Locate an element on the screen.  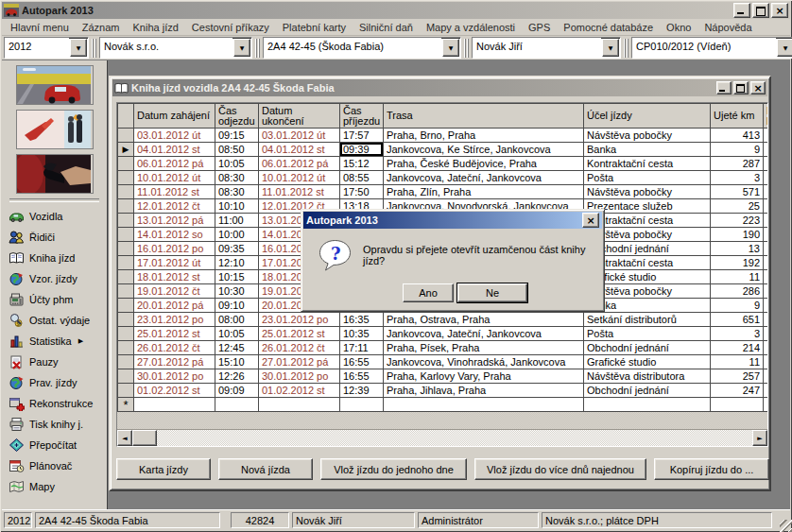
horizontal-scrollbar: ◄ ► is located at coordinates (442, 438).